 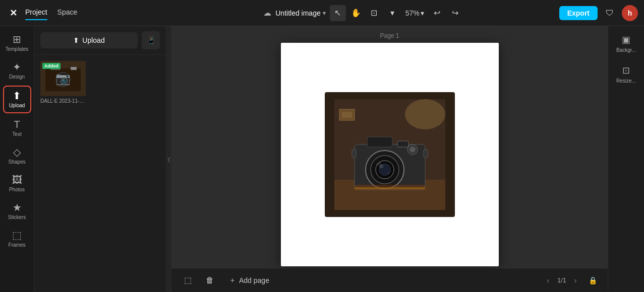 What do you see at coordinates (356, 13) in the screenshot?
I see `hand-tool-button: ✋` at bounding box center [356, 13].